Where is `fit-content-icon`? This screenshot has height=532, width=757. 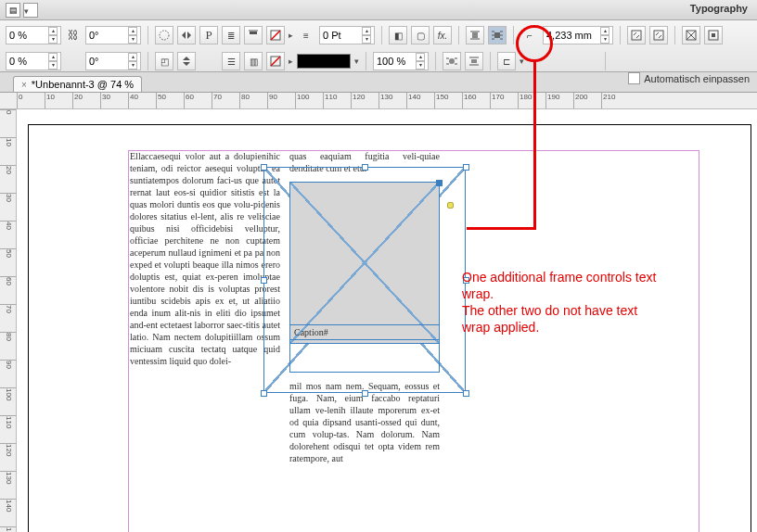 fit-content-icon is located at coordinates (659, 35).